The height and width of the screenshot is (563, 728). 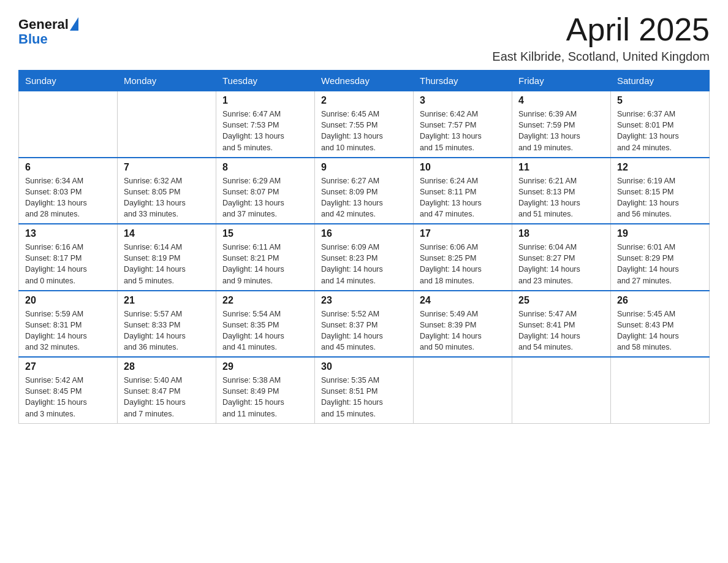 I want to click on calendar-cell: 22Sunrise: 5:54 AM Sunset: 8:35 PM Dayli…, so click(x=266, y=324).